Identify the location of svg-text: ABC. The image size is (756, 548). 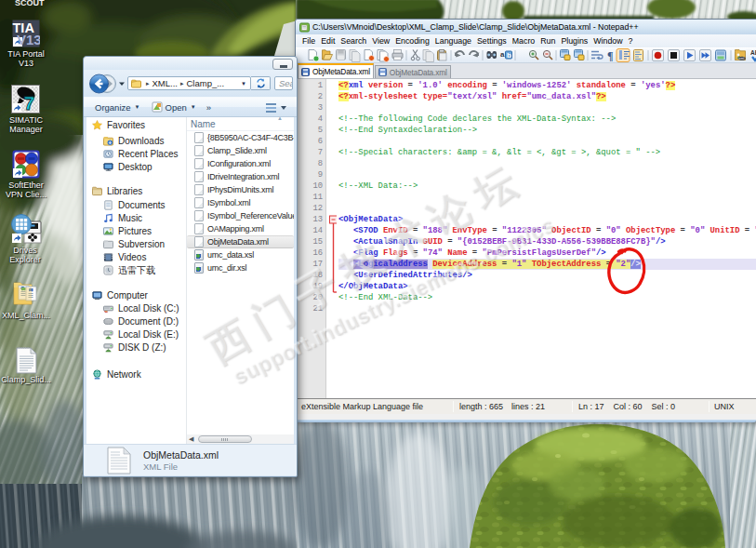
(753, 52).